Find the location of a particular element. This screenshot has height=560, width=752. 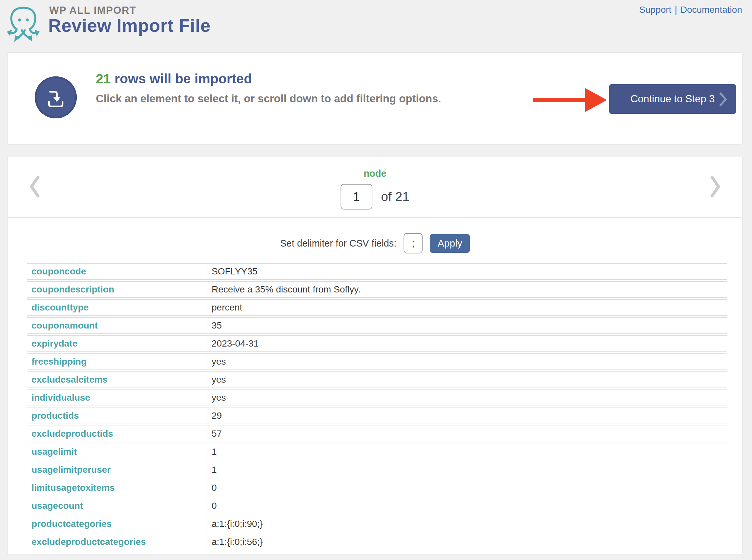

field-name-link: limitusagetoxitems is located at coordinates (117, 488).